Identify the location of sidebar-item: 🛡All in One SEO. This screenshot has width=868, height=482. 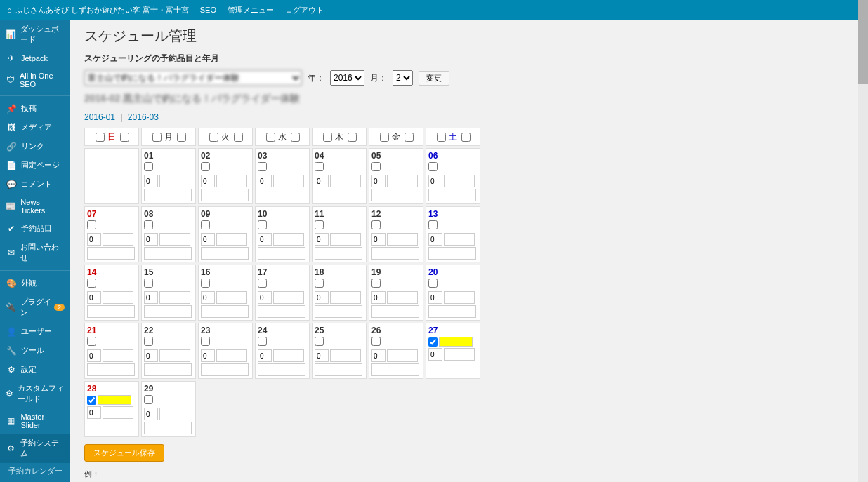
(35, 80).